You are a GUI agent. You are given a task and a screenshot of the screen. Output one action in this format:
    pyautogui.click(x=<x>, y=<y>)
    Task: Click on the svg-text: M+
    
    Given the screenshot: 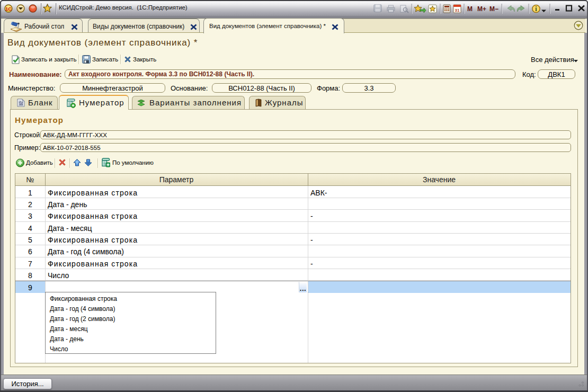 What is the action you would take?
    pyautogui.click(x=482, y=9)
    